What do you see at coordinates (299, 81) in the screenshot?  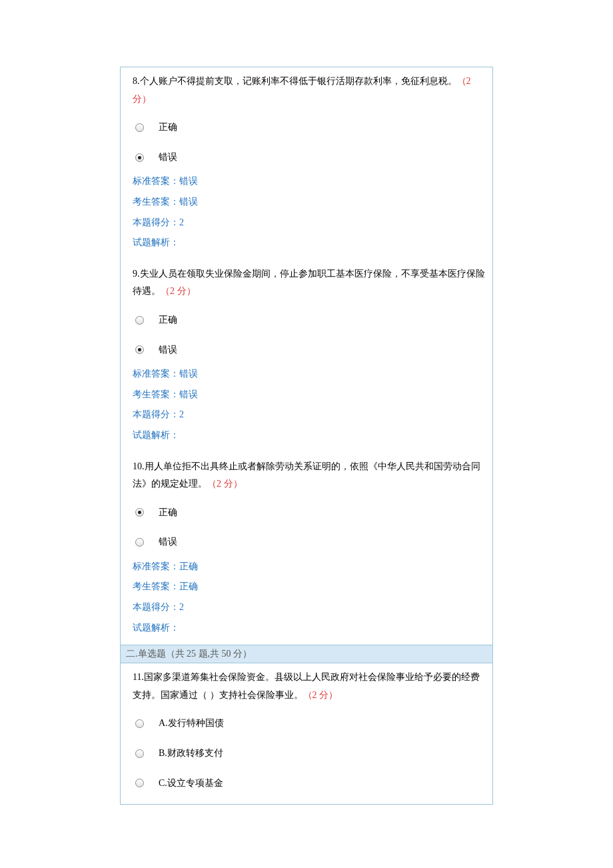 I see `question-body: 个人账户不得提前支取，记账利率不得低于银行活期存款利率，免征利息税。` at bounding box center [299, 81].